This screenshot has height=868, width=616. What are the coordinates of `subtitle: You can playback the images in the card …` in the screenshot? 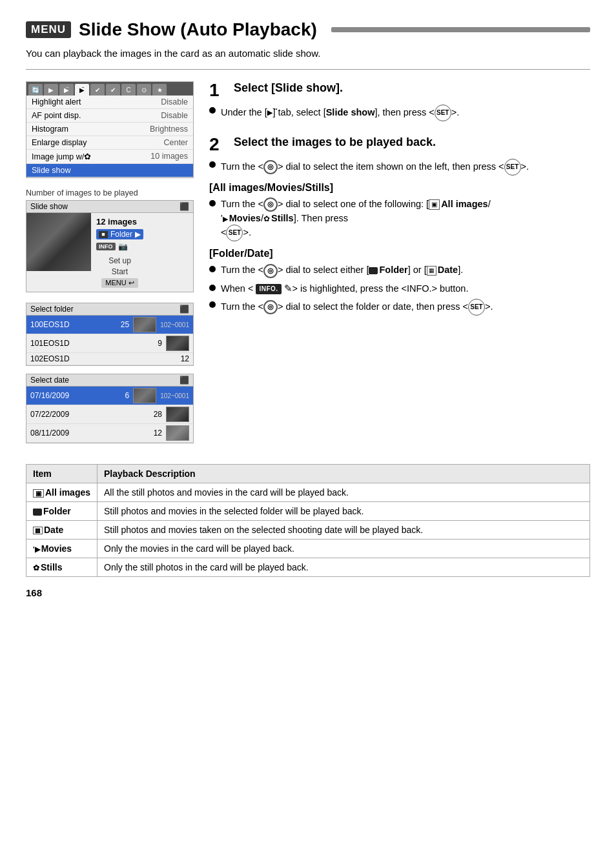 It's located at (308, 53).